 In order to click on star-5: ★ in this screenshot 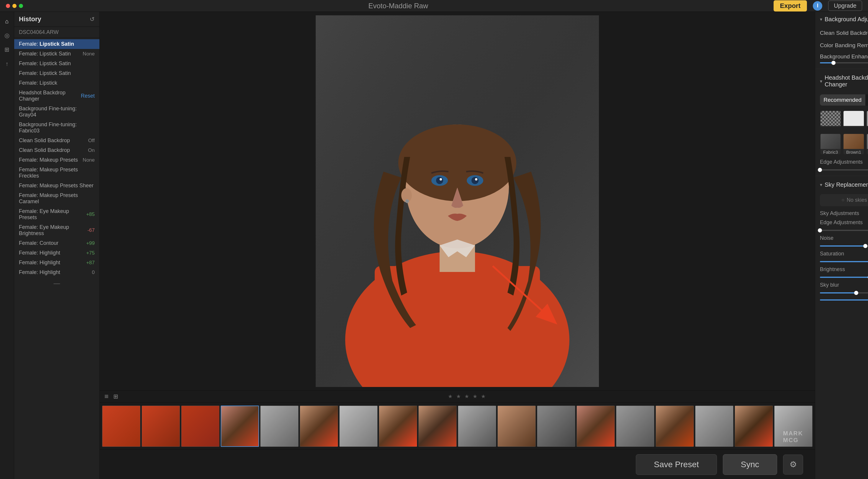, I will do `click(483, 396)`.